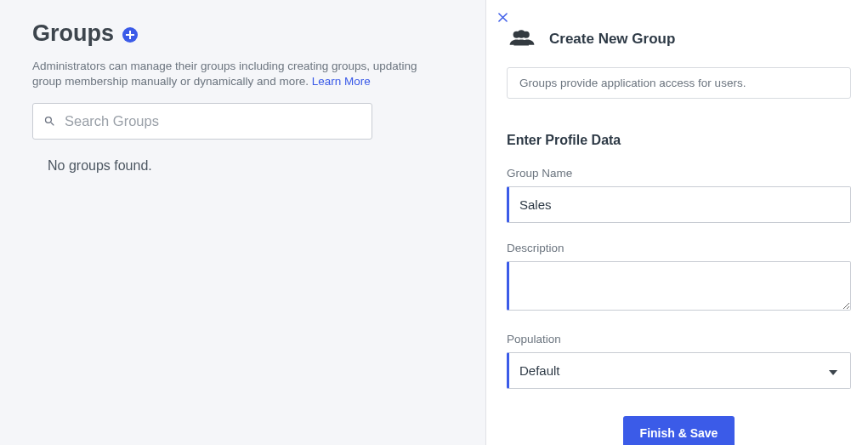 This screenshot has width=868, height=445. What do you see at coordinates (522, 39) in the screenshot?
I see `people-icon` at bounding box center [522, 39].